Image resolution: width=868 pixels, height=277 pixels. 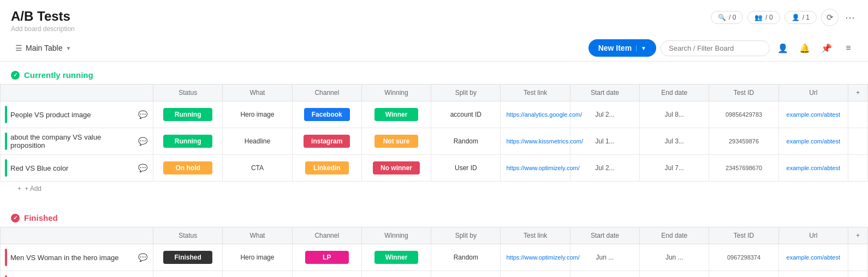 What do you see at coordinates (848, 48) in the screenshot?
I see `filter-icon: ≡` at bounding box center [848, 48].